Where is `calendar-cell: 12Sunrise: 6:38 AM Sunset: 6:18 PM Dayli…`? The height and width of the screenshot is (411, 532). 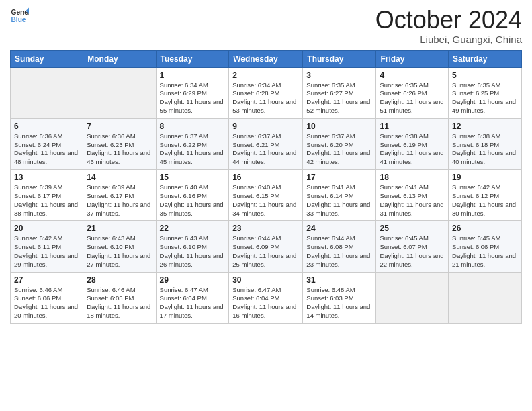
calendar-cell: 12Sunrise: 6:38 AM Sunset: 6:18 PM Dayli… is located at coordinates (485, 144).